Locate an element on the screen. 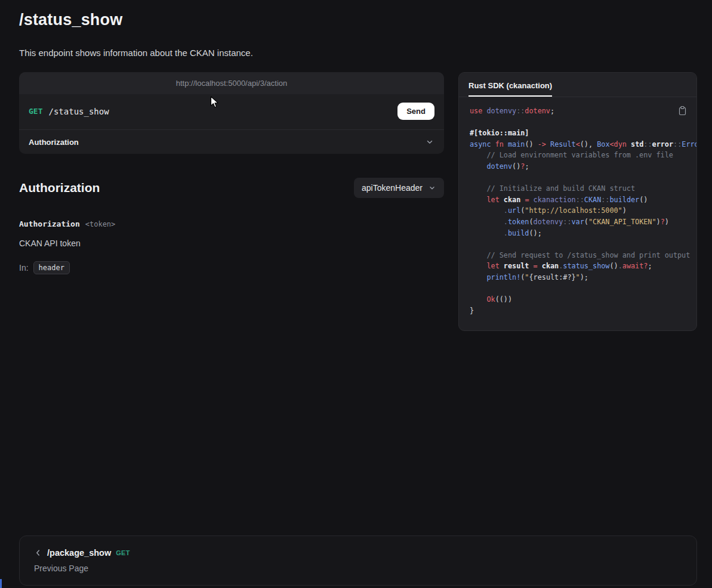 This screenshot has height=588, width=712. code-sample-panel: Rust SDK (ckanaction) use dotenvy::doten… is located at coordinates (578, 202).